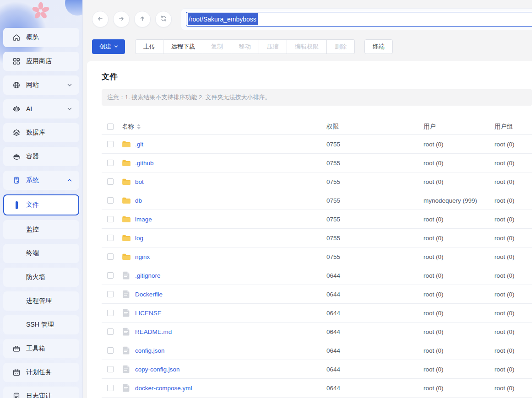  I want to click on file-name-link: docker-compose.yml, so click(164, 388).